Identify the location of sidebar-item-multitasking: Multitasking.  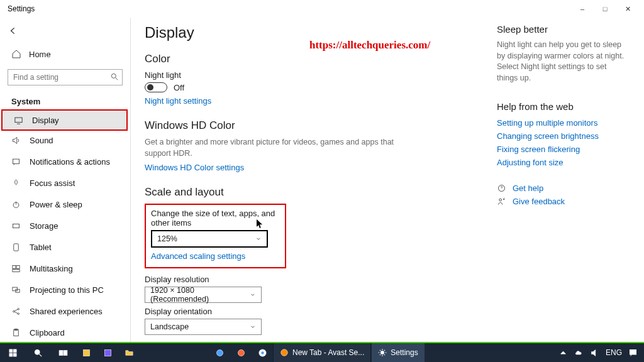
(65, 268).